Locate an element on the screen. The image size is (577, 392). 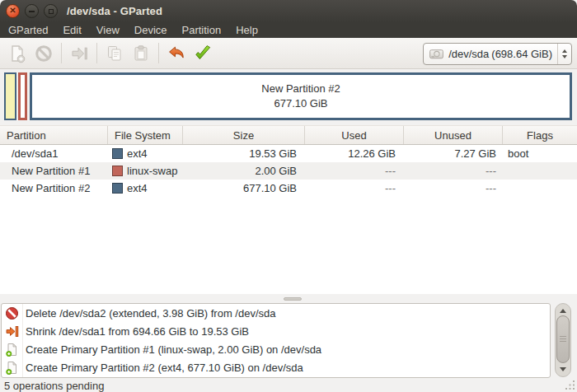
cell-partition: New Partition #2 is located at coordinates (54, 188).